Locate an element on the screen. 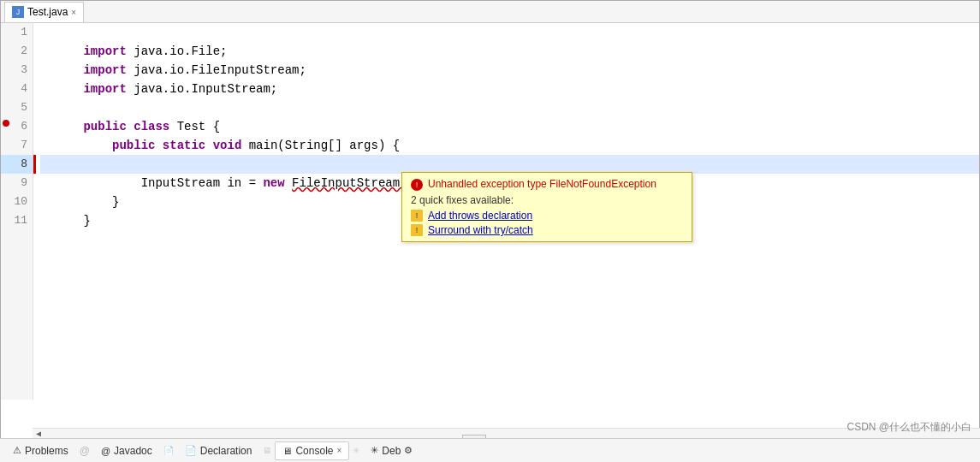  keyword: class is located at coordinates (151, 127).